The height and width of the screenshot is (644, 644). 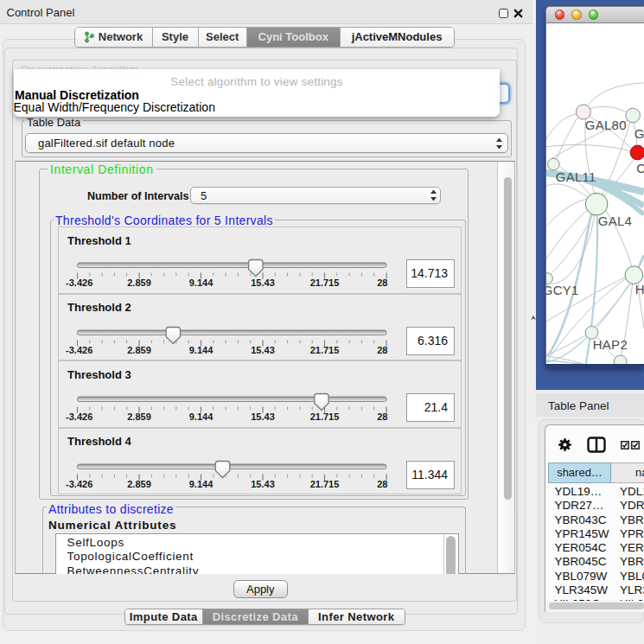 What do you see at coordinates (640, 168) in the screenshot?
I see `svg-text: C` at bounding box center [640, 168].